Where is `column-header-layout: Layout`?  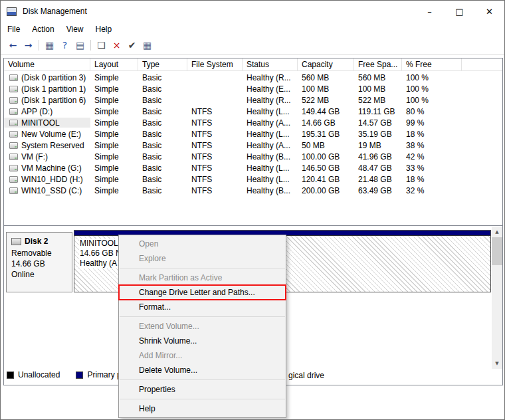 column-header-layout: Layout is located at coordinates (114, 64).